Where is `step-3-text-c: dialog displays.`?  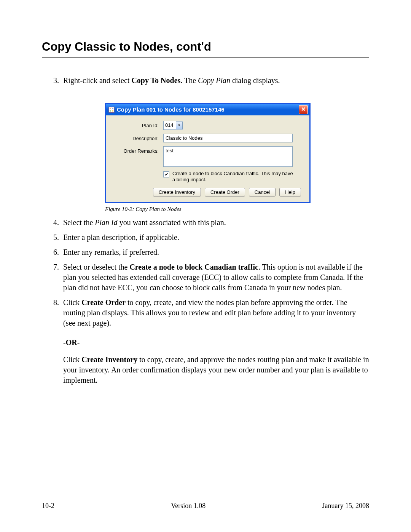
step-3-text-c: dialog displays. is located at coordinates (255, 80).